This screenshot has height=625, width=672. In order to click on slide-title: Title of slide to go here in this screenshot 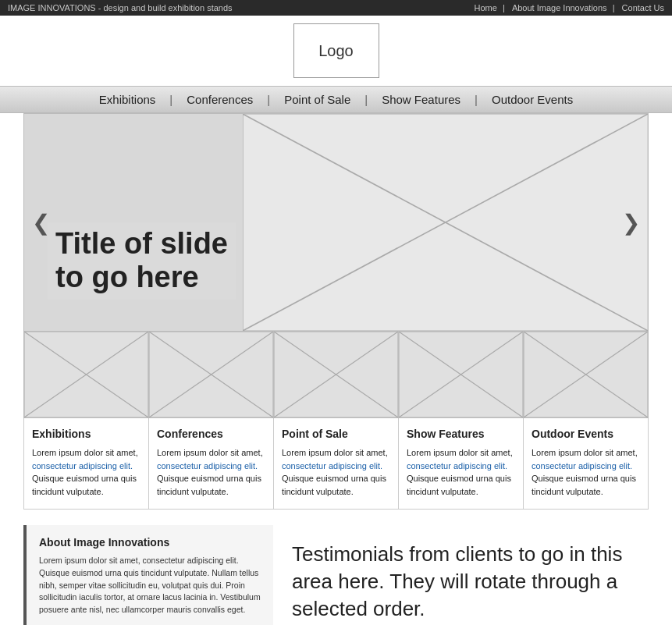, I will do `click(142, 261)`.